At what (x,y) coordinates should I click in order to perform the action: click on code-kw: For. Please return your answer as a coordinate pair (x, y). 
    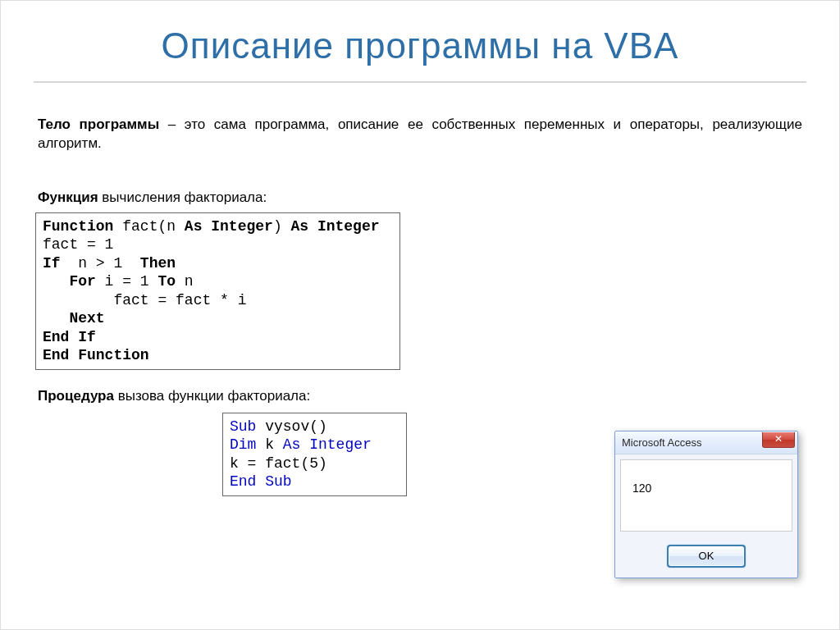
    Looking at the image, I should click on (82, 281).